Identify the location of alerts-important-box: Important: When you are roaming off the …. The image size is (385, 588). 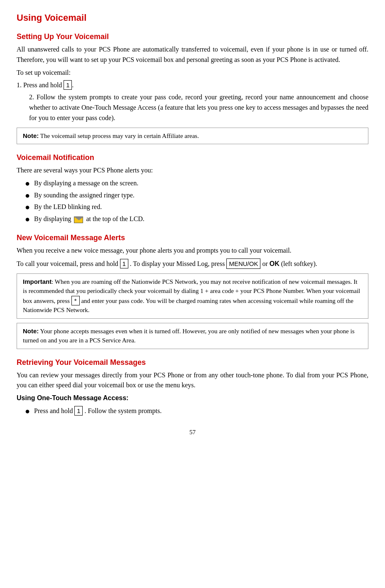
(193, 296).